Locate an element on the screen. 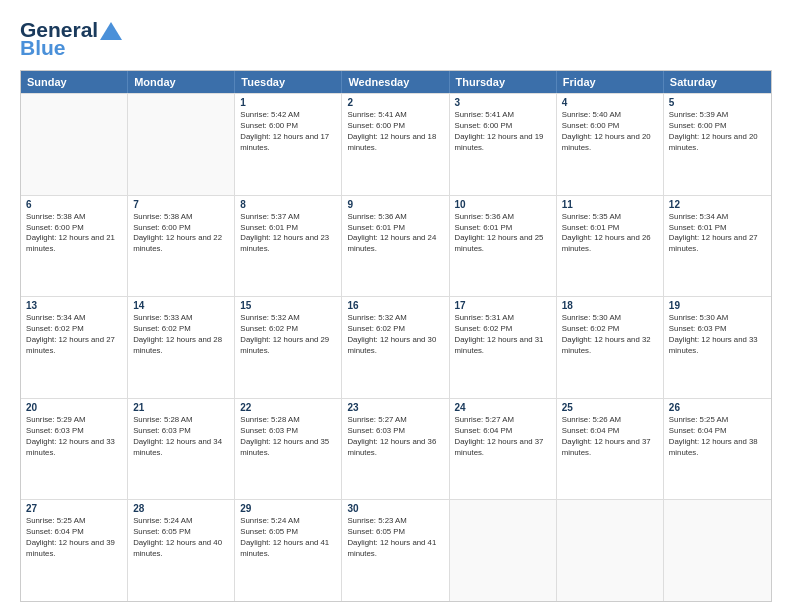  cal-cell: 28Sunrise: 5:24 AM Sunset: 6:05 PM Dayli… is located at coordinates (182, 550).